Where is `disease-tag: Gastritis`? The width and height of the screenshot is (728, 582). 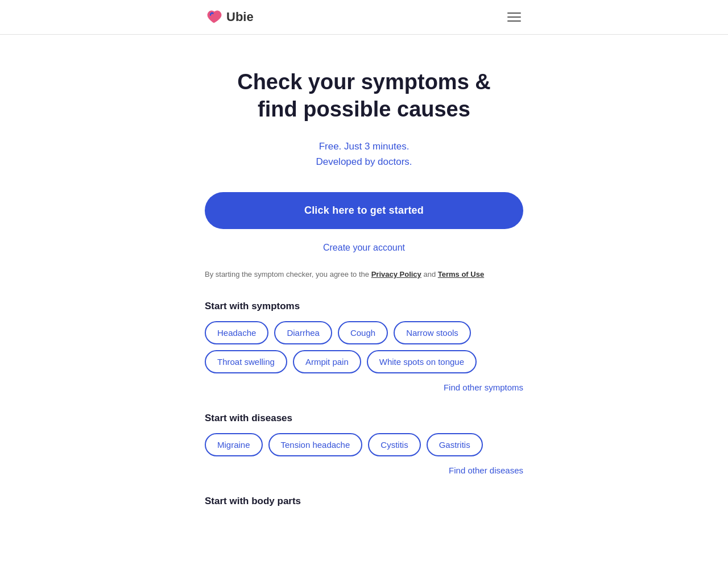 disease-tag: Gastritis is located at coordinates (455, 444).